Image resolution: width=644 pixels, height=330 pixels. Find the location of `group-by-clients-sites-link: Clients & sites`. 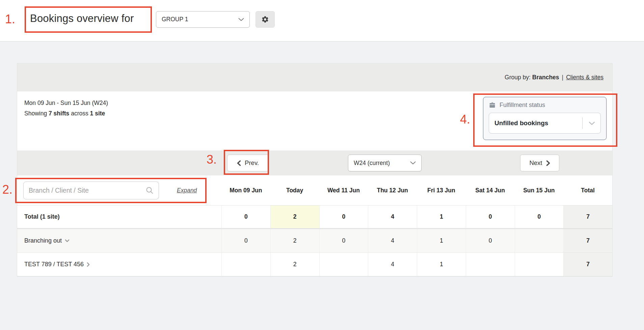

group-by-clients-sites-link: Clients & sites is located at coordinates (585, 78).